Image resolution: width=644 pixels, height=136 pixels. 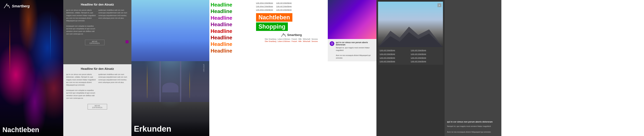 What do you see at coordinates (294, 35) in the screenshot?
I see `logo-text-small: Smartberg` at bounding box center [294, 35].